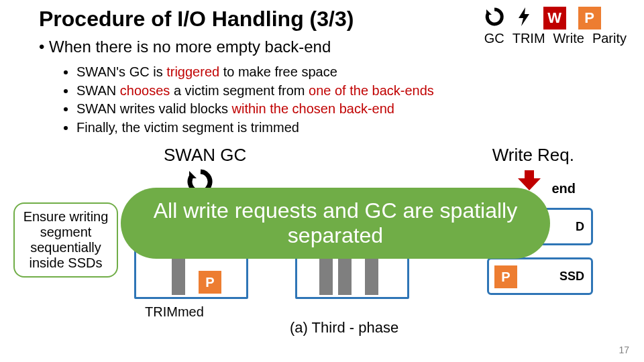 Image resolution: width=644 pixels, height=362 pixels. What do you see at coordinates (255, 128) in the screenshot?
I see `sub-bullet-4: Finally, the victim segment is trimmed` at bounding box center [255, 128].